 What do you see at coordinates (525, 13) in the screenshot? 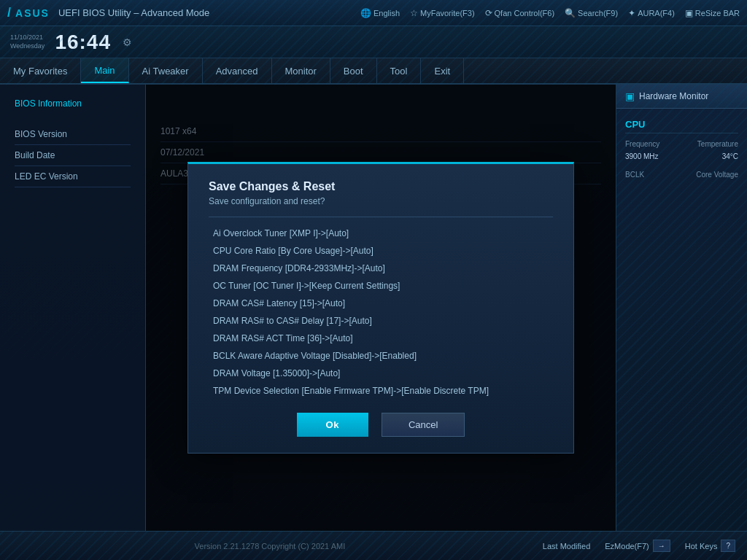
I see `qfan-label: Qfan Control(F6)` at bounding box center [525, 13].